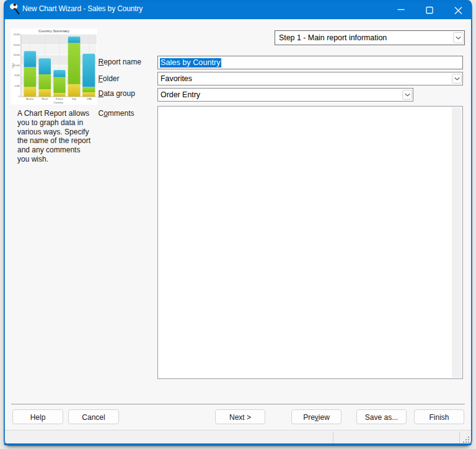  What do you see at coordinates (17, 35) in the screenshot?
I see `svg-text: 24,000` at bounding box center [17, 35].